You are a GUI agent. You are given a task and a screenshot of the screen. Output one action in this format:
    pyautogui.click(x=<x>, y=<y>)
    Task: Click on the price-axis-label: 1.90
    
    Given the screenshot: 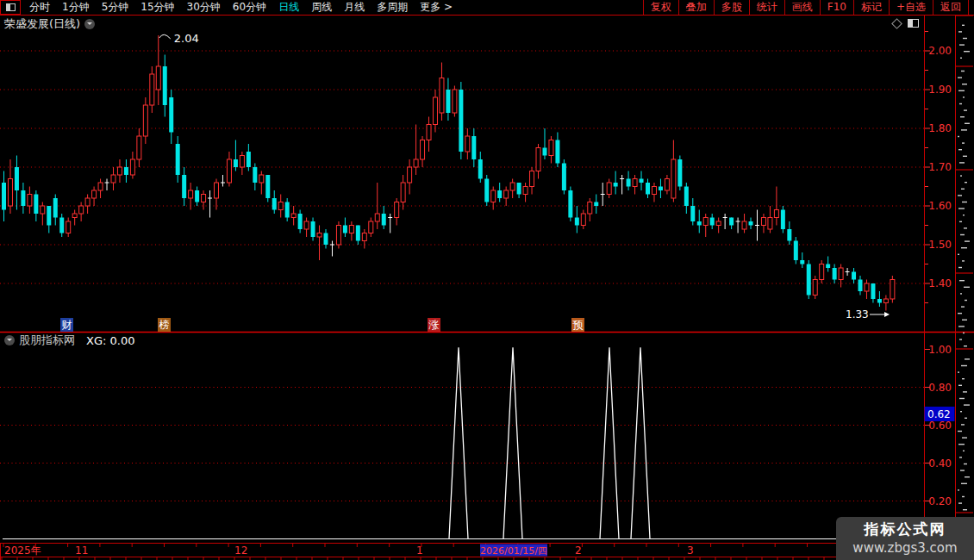 What is the action you would take?
    pyautogui.click(x=940, y=90)
    